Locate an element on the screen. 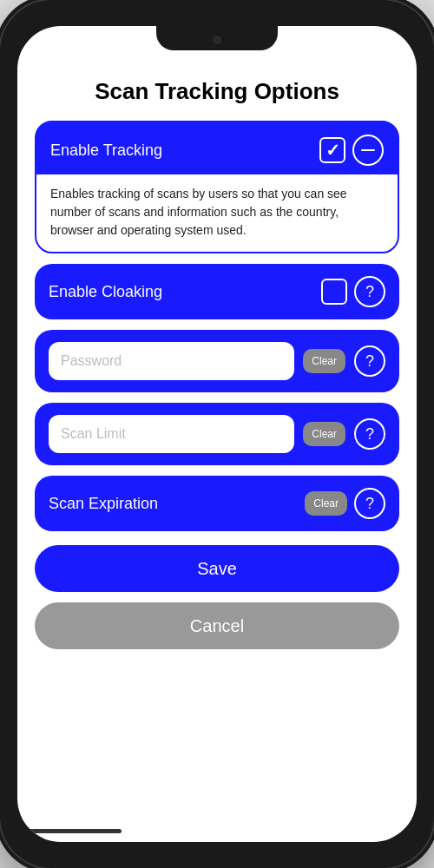  enable-tracking-description: Enables tracking of scans by users so th… is located at coordinates (217, 214).